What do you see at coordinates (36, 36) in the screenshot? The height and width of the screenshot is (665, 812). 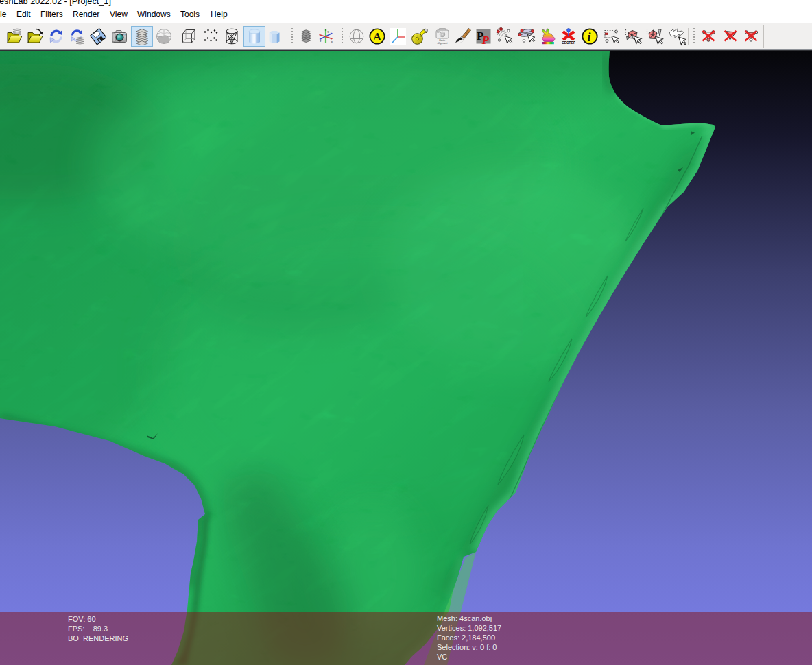 I see `open-mesh-button` at bounding box center [36, 36].